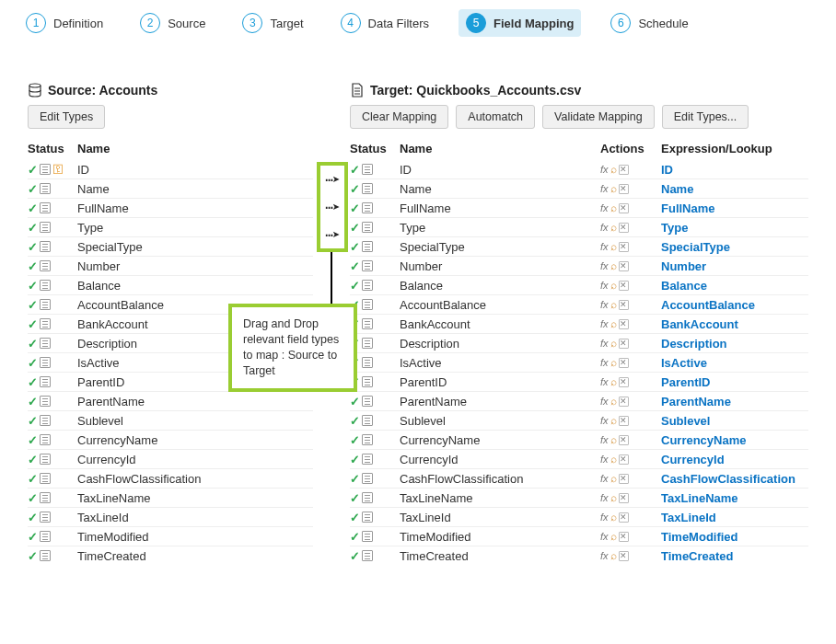 This screenshot has height=644, width=836. Describe the element at coordinates (708, 305) in the screenshot. I see `expression-link: AccountBalance` at that location.